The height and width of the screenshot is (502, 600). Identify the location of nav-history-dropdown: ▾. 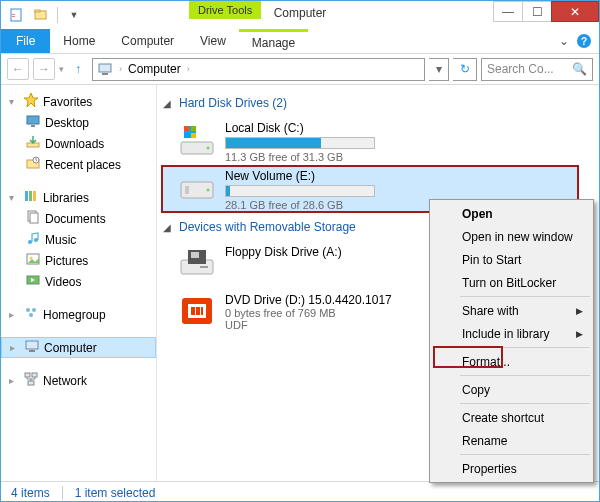
(62, 69).